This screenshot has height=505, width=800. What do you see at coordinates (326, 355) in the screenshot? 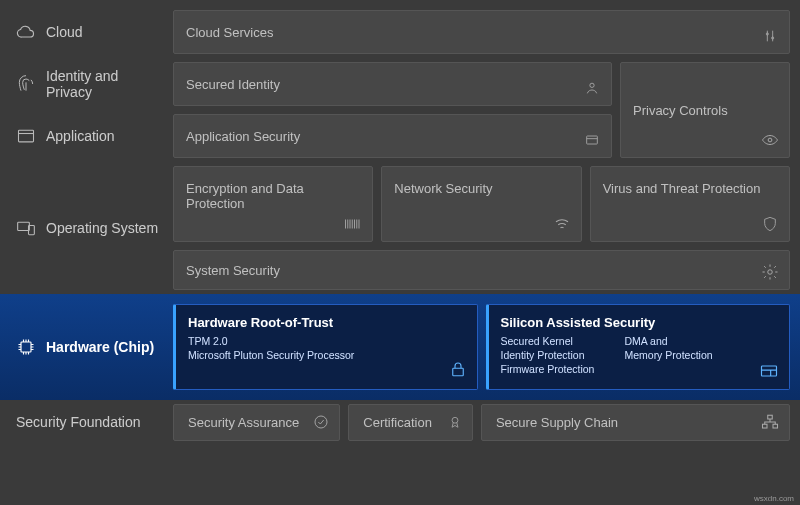
I see `card-subtext: Microsoft Pluton Security Processor` at bounding box center [326, 355].